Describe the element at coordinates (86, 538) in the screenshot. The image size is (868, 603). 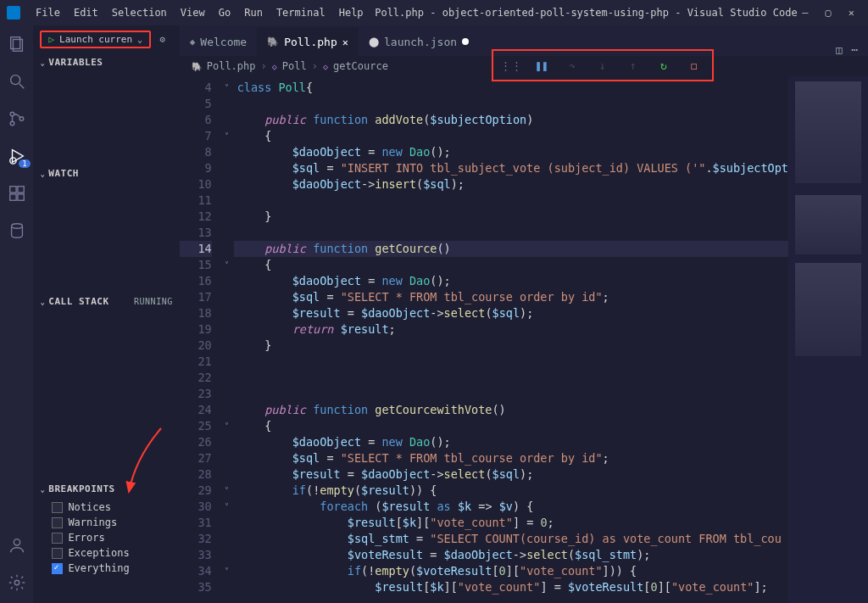
I see `breakpoint-label: Errors` at that location.